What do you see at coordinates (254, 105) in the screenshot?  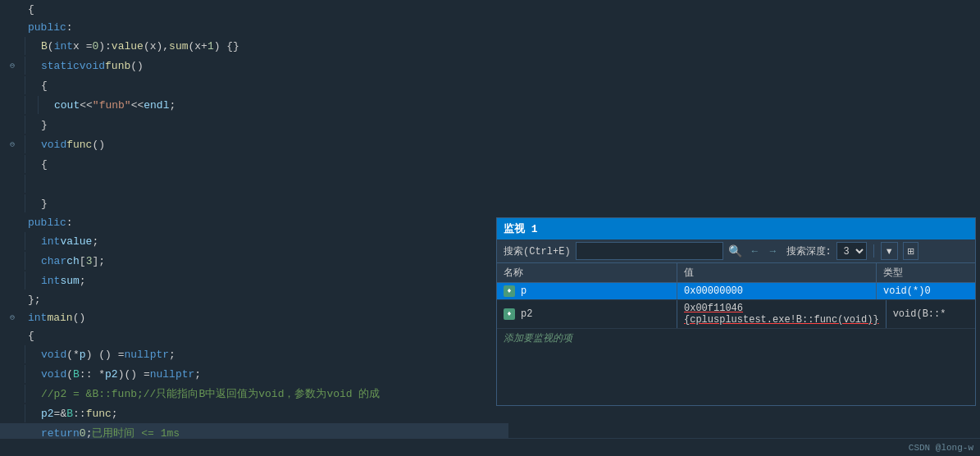 I see `code-line-6: cout << "funb" << endl;` at bounding box center [254, 105].